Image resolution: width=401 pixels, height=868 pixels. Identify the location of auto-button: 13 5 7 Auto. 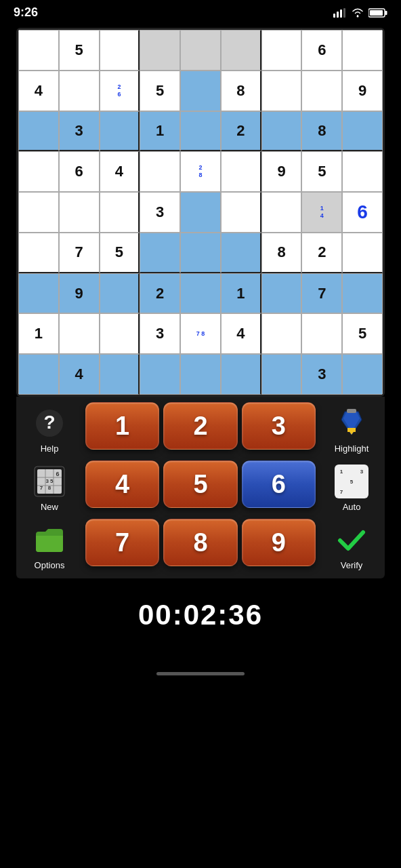
(352, 488).